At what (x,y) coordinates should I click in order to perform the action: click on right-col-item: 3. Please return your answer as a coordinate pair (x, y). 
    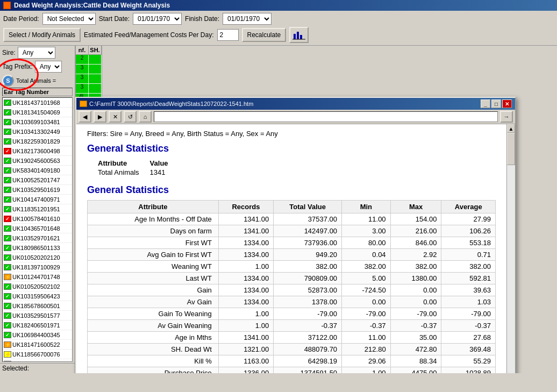
    Looking at the image, I should click on (89, 89).